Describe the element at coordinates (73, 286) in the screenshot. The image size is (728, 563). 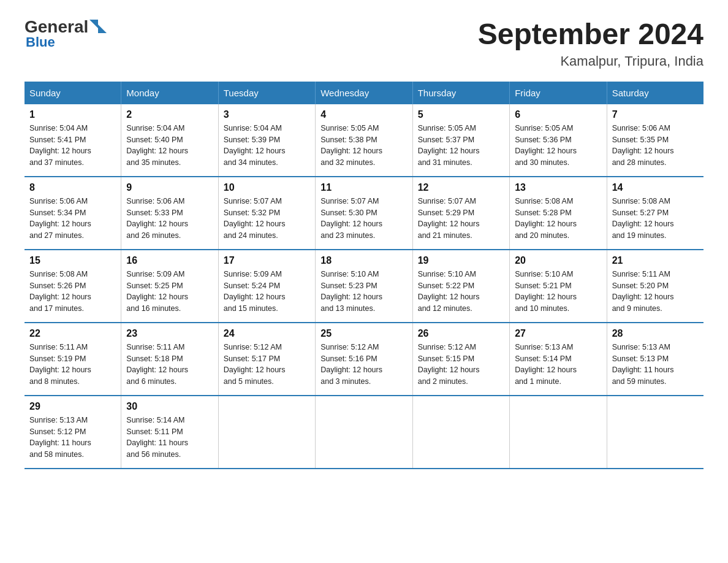
I see `calendar-cell: 15 Sunrise: 5:08 AMSunset: 5:26 PMDaylig…` at that location.